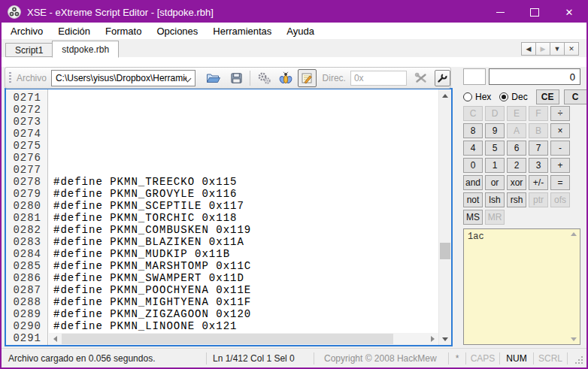 The image size is (588, 369). Describe the element at coordinates (242, 31) in the screenshot. I see `menu-item-herramientas: Herramientas` at that location.